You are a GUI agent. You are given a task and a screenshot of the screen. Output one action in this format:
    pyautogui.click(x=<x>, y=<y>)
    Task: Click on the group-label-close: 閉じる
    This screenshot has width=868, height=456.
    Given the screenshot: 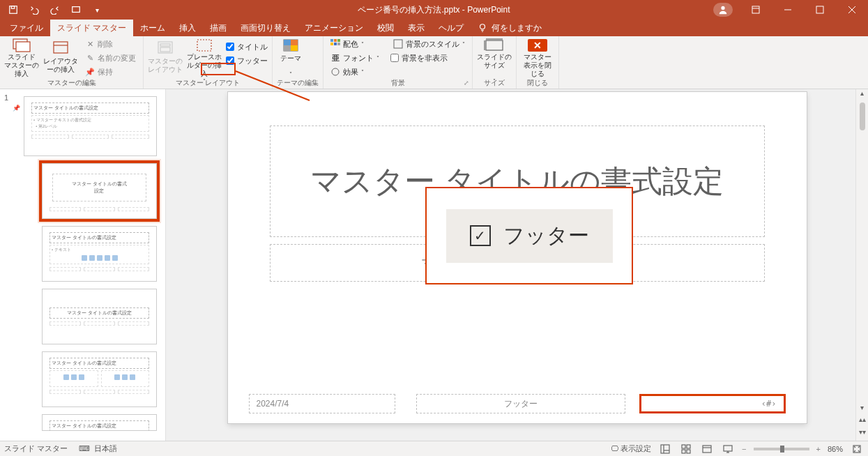 What is the action you would take?
    pyautogui.click(x=538, y=84)
    